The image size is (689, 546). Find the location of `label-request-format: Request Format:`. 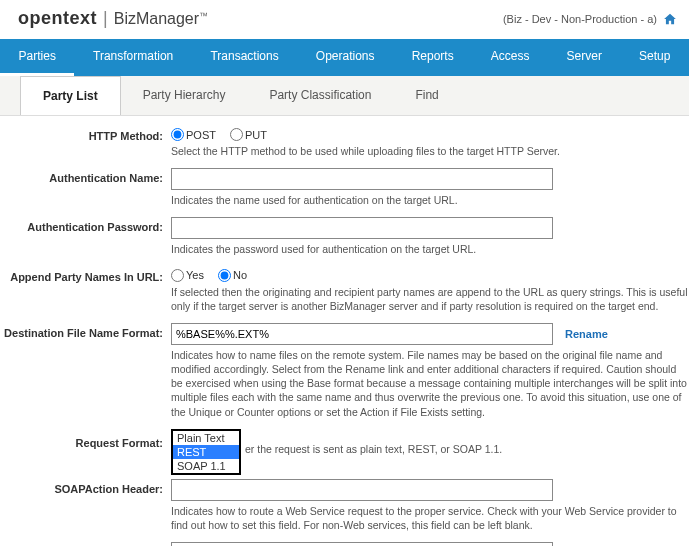

label-request-format: Request Format: is located at coordinates (84, 439).